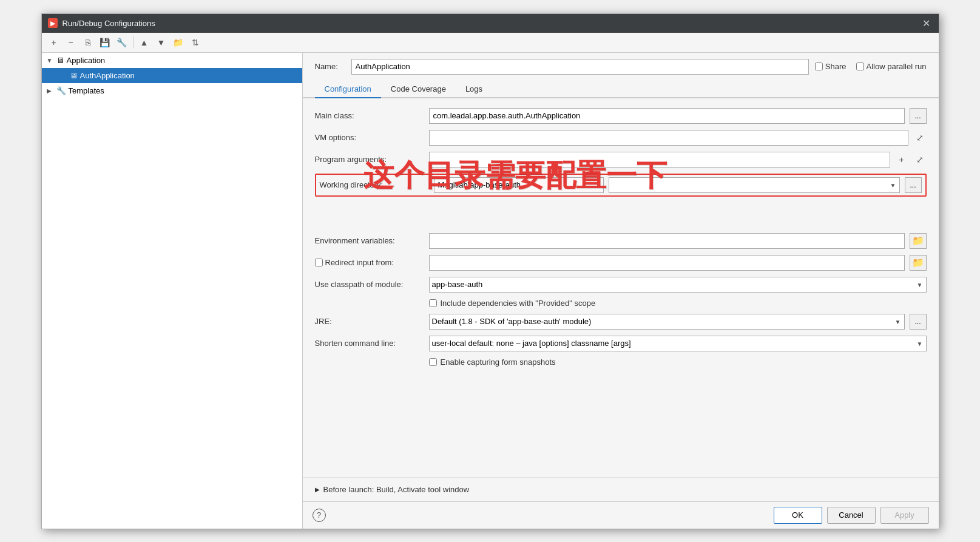 The width and height of the screenshot is (980, 542). Describe the element at coordinates (53, 23) in the screenshot. I see `app-icon: ▶` at that location.